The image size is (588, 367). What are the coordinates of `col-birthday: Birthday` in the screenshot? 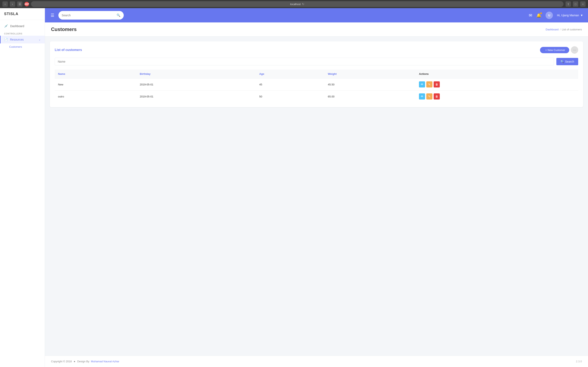 It's located at (196, 74).